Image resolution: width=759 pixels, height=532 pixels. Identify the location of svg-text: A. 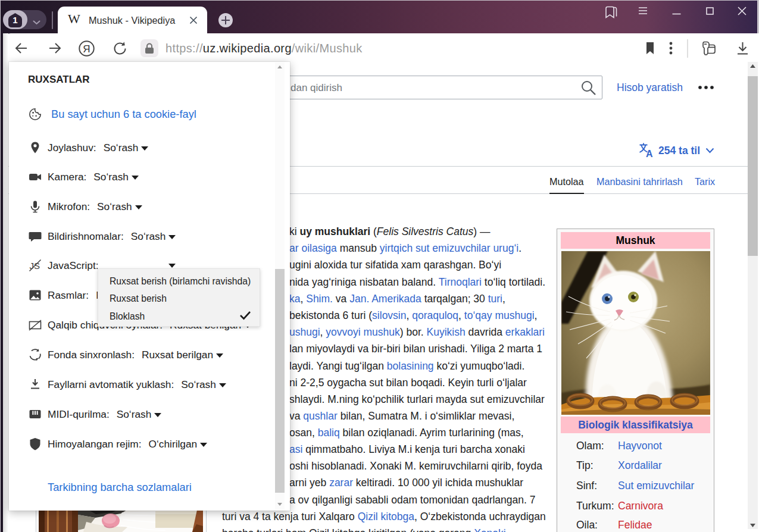
(649, 154).